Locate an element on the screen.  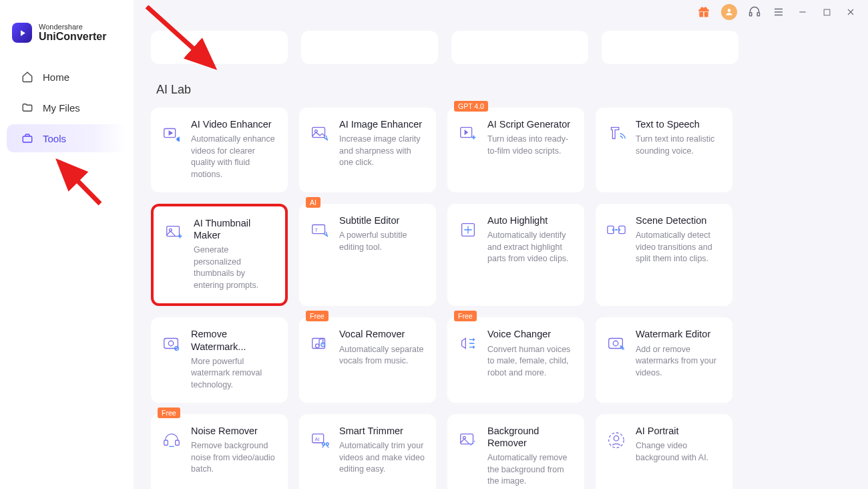
card-title: Remove Watermark... is located at coordinates (235, 340).